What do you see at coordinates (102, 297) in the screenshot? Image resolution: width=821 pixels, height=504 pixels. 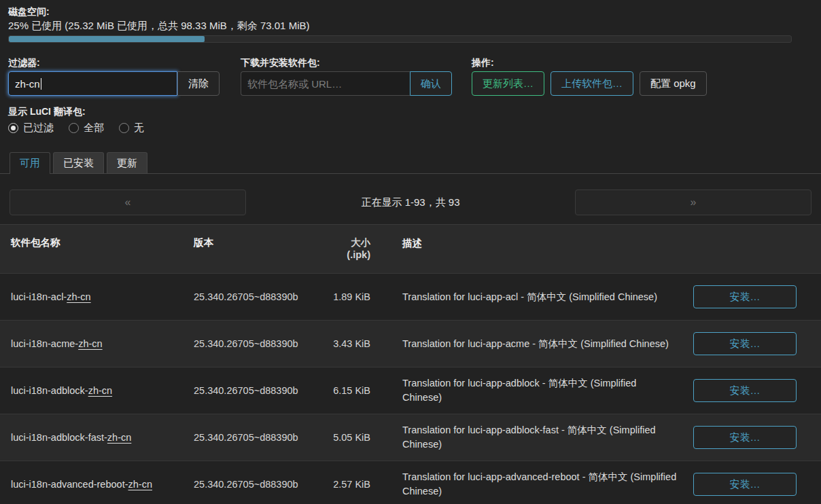 I see `package-name: luci-i18n-acl-zh-cn` at bounding box center [102, 297].